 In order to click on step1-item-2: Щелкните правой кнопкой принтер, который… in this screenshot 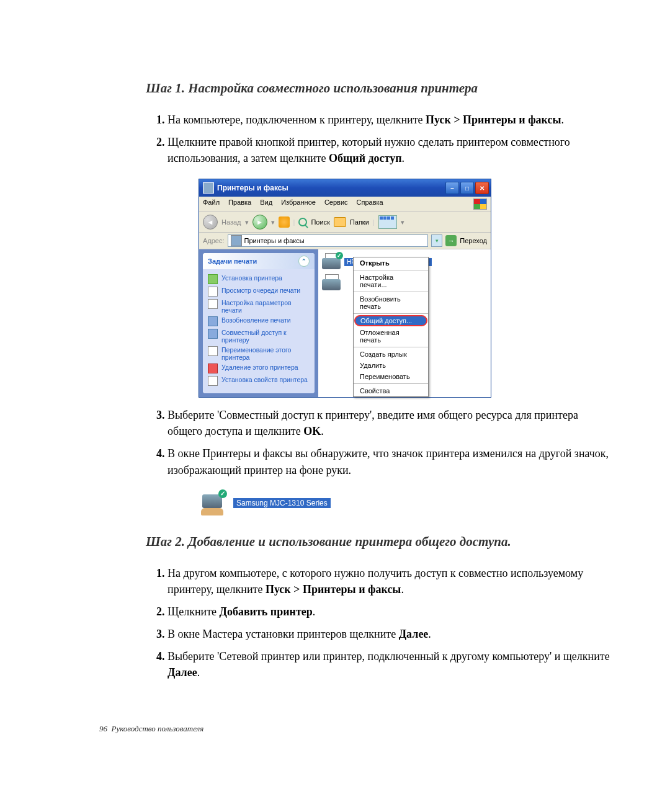, I will do `click(391, 150)`.